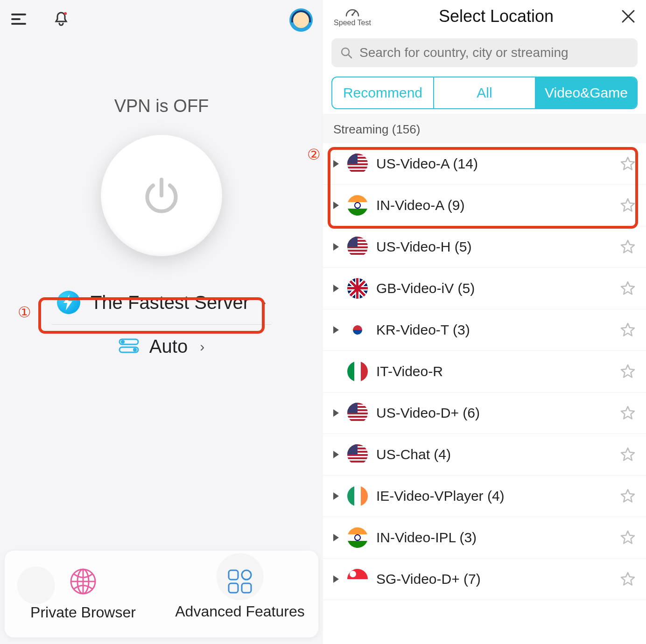 This screenshot has height=644, width=646. Describe the element at coordinates (494, 496) in the screenshot. I see `server-name: IE-Video-VPlayer (4)` at that location.